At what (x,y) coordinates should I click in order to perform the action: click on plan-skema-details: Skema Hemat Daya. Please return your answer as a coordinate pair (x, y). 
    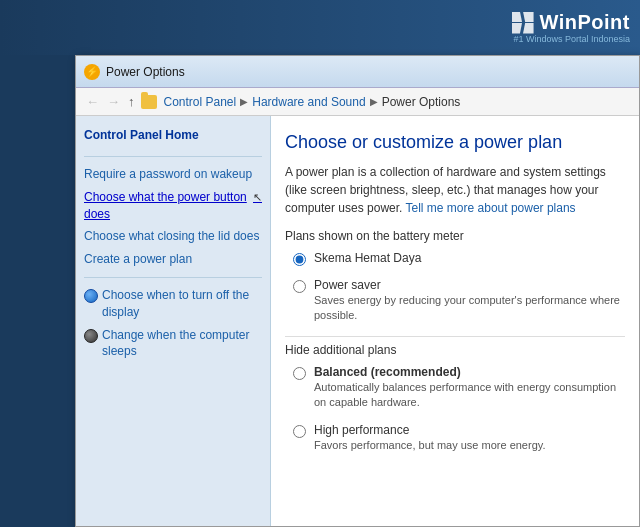
    Looking at the image, I should click on (368, 258).